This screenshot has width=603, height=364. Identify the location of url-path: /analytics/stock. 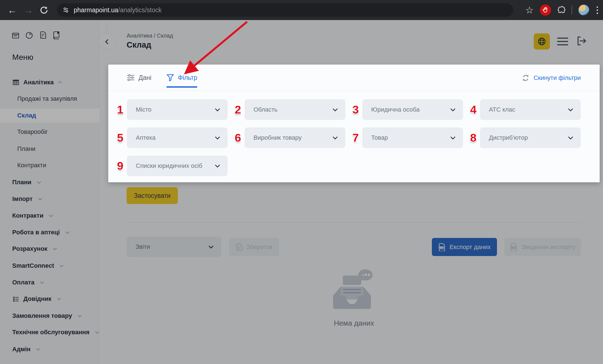
(140, 10).